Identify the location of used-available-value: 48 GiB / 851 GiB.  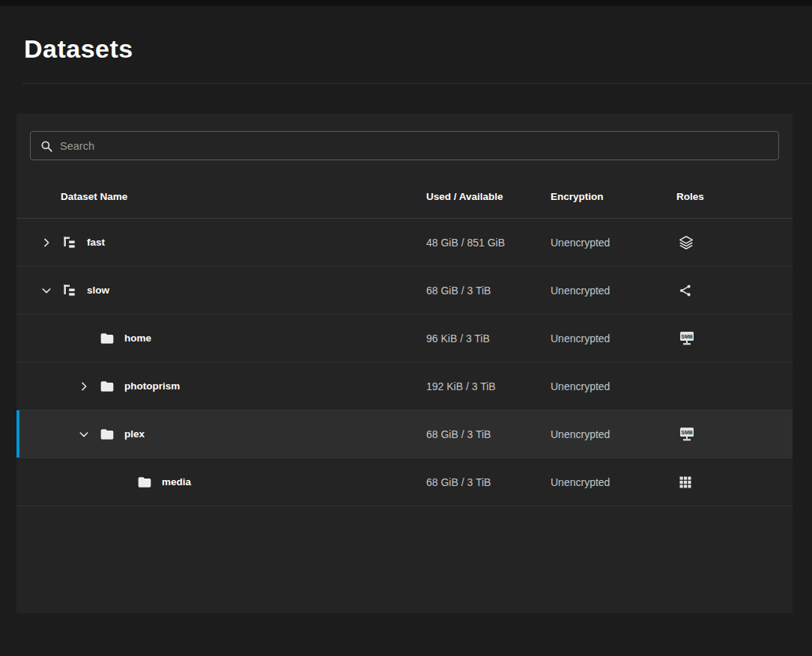
(488, 243).